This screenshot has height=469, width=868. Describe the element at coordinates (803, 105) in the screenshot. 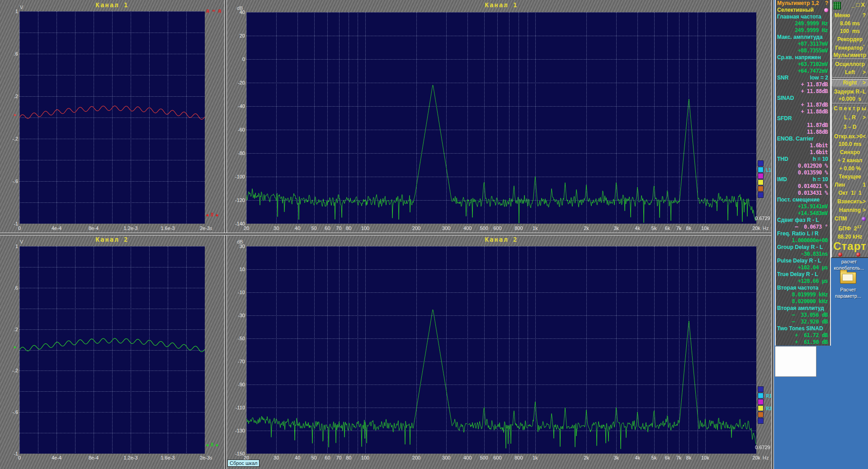

I see `measurement-value: + 11.87dB` at that location.